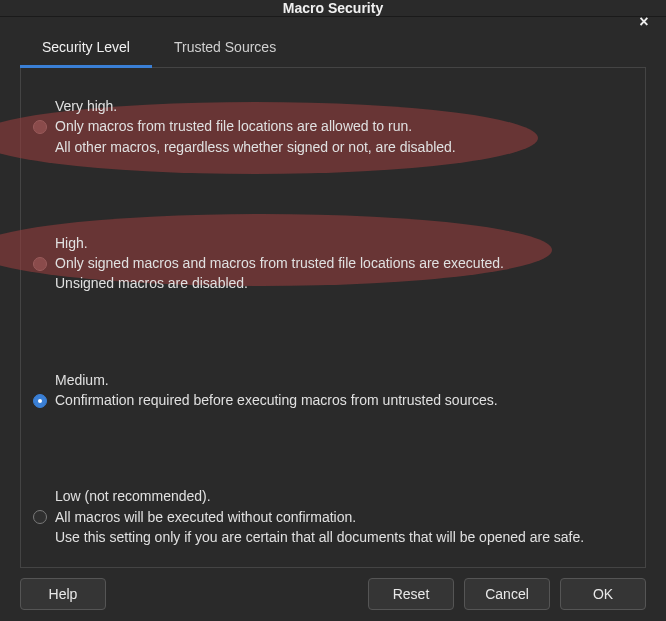  I want to click on option-line: All other macros, regardless whether sig…, so click(256, 147).